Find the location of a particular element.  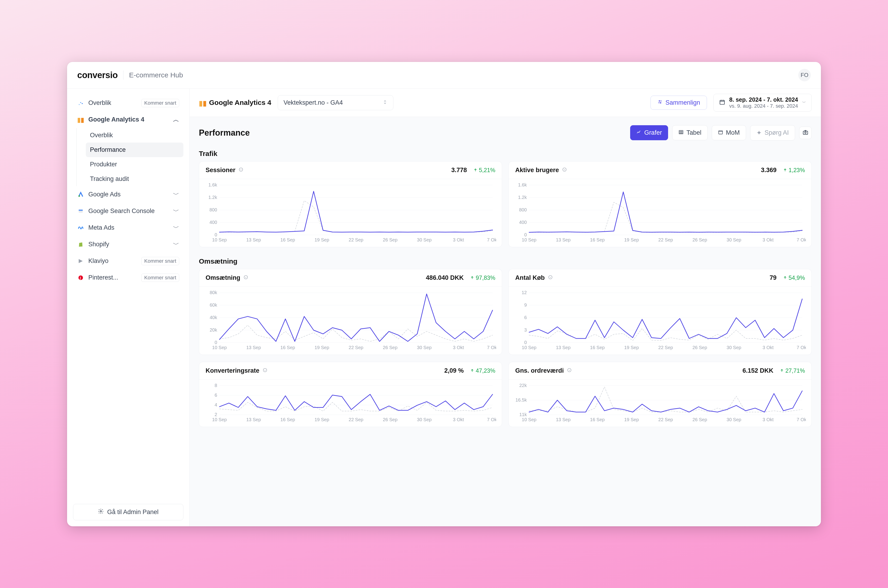

sparkle-icon is located at coordinates (81, 103).